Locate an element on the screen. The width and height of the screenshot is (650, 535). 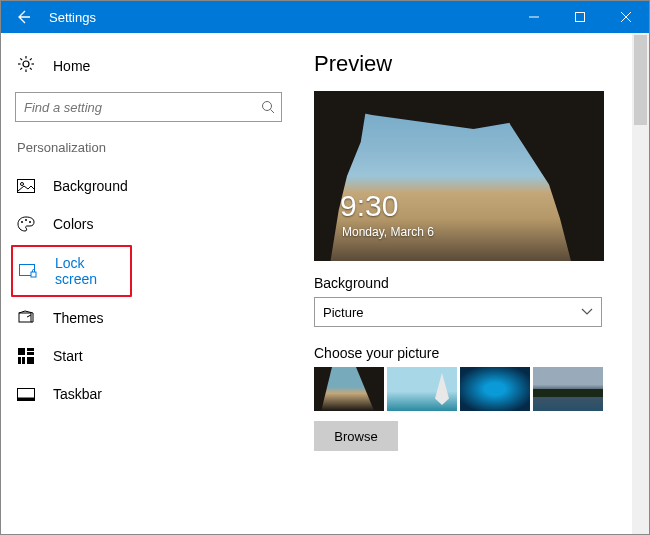
sidebar-item-label: Colors is located at coordinates (73, 224).